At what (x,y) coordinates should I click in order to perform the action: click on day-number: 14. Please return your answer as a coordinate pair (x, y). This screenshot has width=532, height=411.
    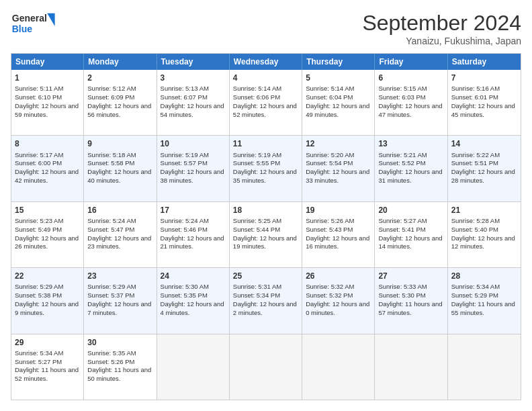
    Looking at the image, I should click on (484, 144).